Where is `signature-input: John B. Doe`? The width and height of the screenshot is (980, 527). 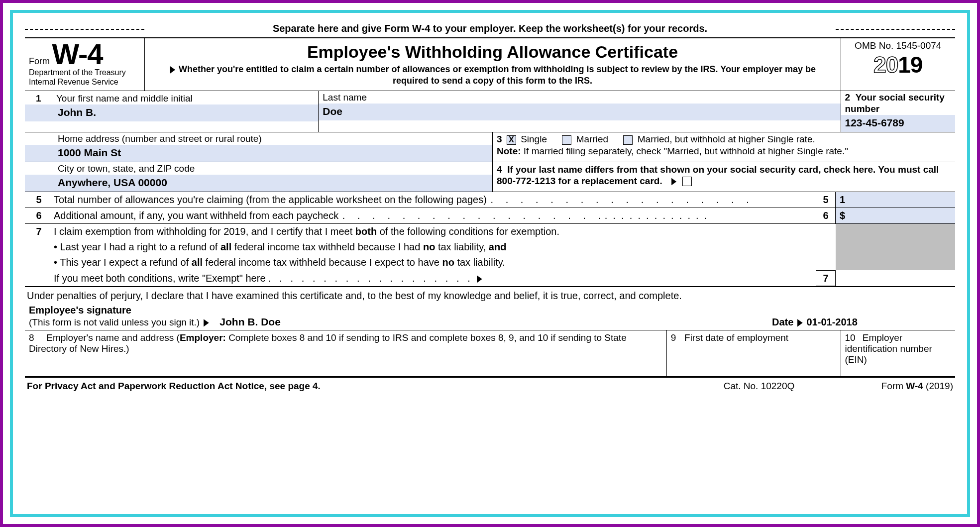 signature-input: John B. Doe is located at coordinates (250, 322).